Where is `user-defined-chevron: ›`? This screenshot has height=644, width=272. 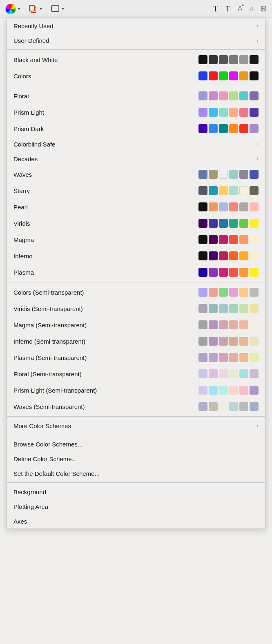 user-defined-chevron: › is located at coordinates (257, 40).